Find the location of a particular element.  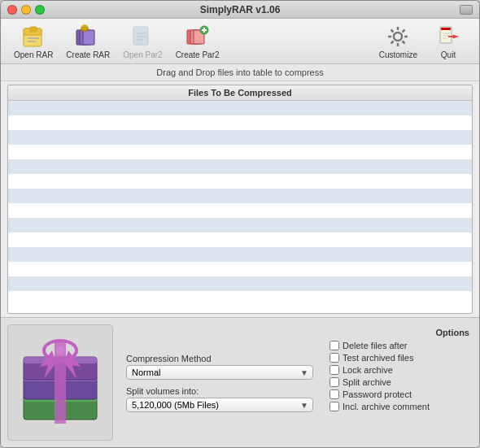

label-test-archived: Test archived files is located at coordinates (377, 358).